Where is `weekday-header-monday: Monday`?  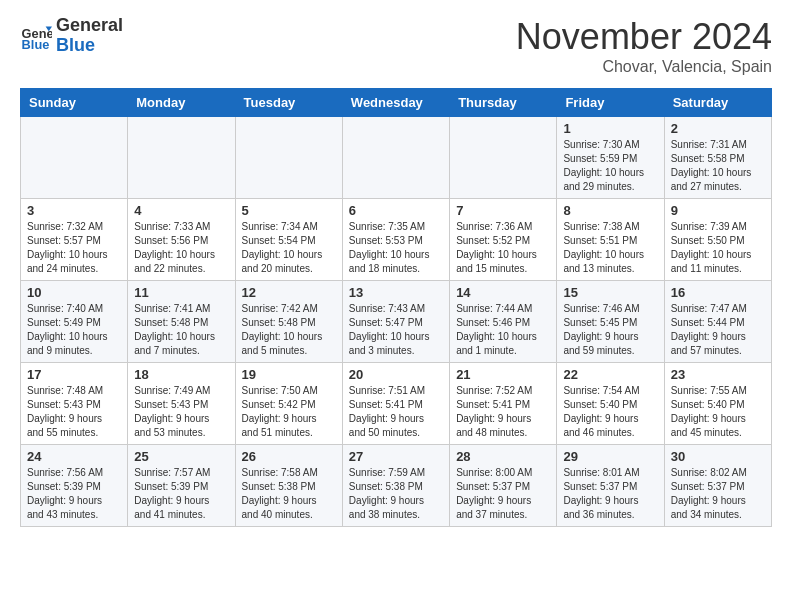 weekday-header-monday: Monday is located at coordinates (182, 103).